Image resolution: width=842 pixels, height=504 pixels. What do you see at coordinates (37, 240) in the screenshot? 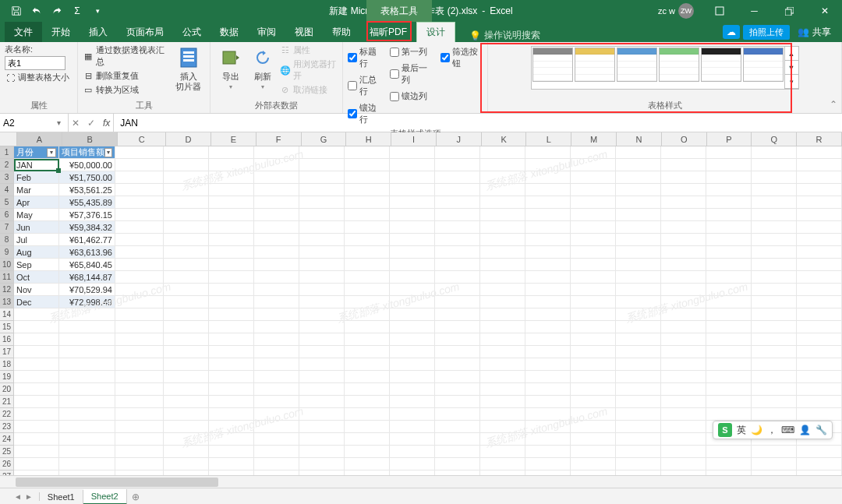
I see `cell: Jul` at bounding box center [37, 240].